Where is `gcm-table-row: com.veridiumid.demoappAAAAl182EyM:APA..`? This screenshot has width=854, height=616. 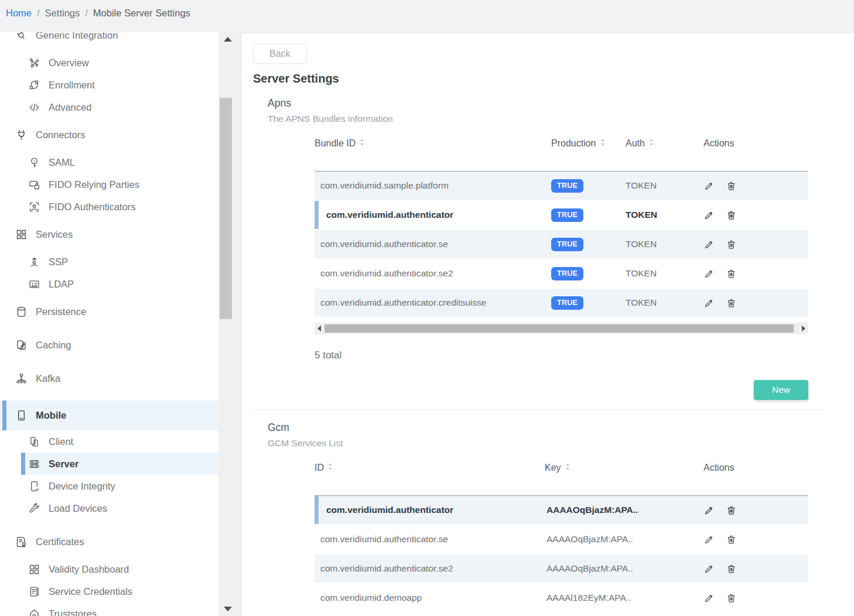 gcm-table-row: com.veridiumid.demoappAAAAl182EyM:APA.. is located at coordinates (561, 598).